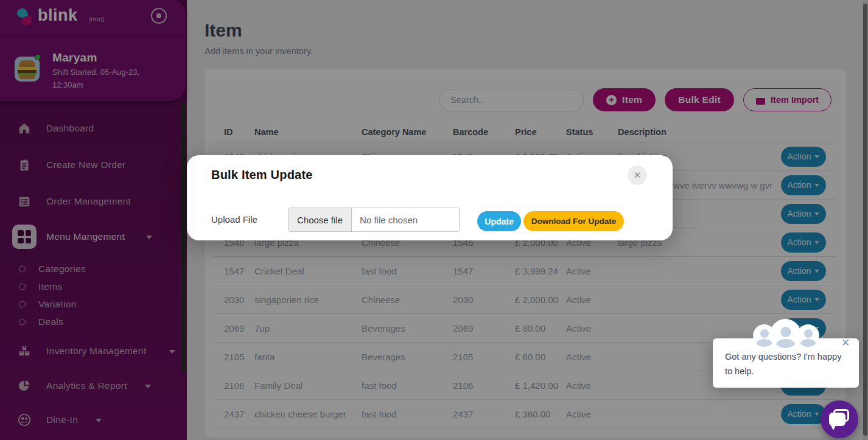  Describe the element at coordinates (845, 343) in the screenshot. I see `chat-close-button: ✕` at that location.